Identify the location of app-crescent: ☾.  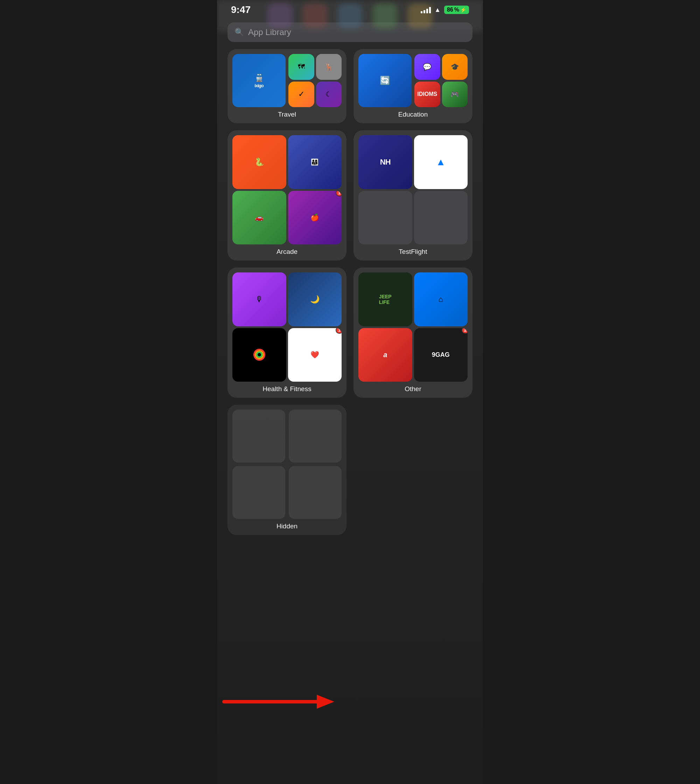
(329, 95).